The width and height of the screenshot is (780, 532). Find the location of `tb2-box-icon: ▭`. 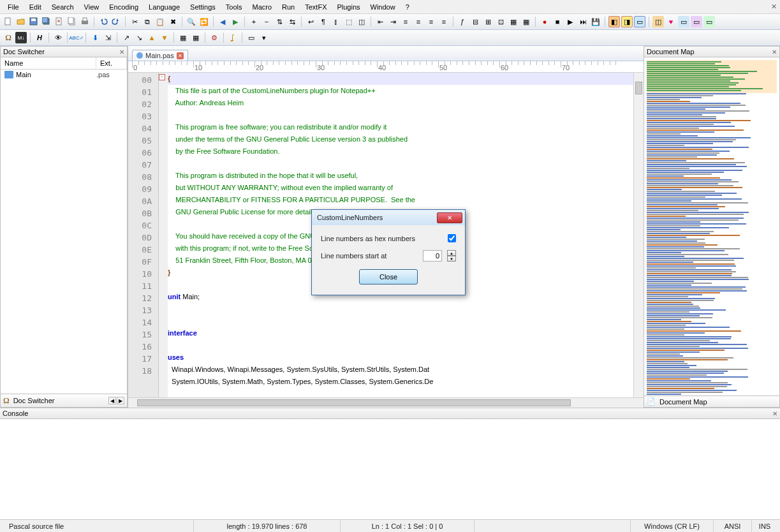

tb2-box-icon: ▭ is located at coordinates (251, 38).